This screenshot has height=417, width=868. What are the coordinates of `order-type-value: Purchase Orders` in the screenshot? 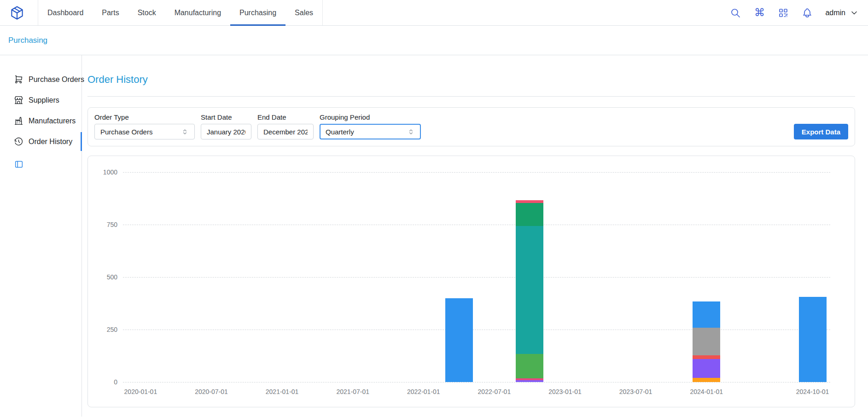 It's located at (126, 132).